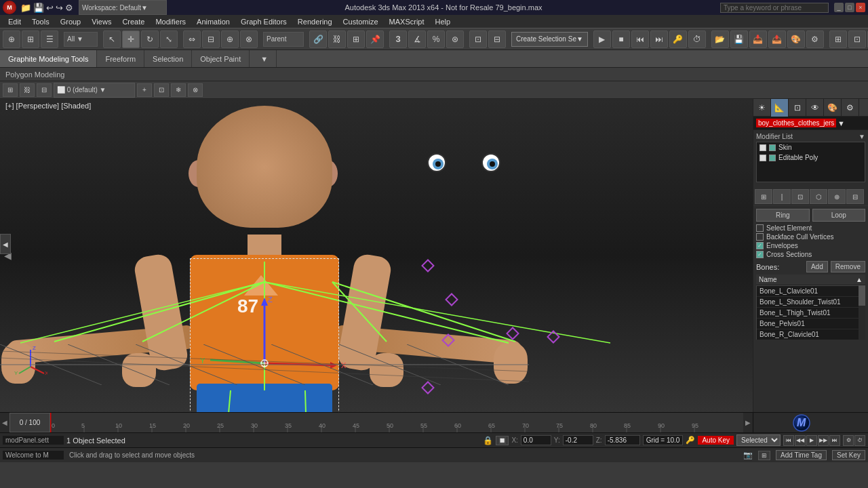 The image size is (868, 488). I want to click on modifier-editable-poly: Editable Poly, so click(811, 157).